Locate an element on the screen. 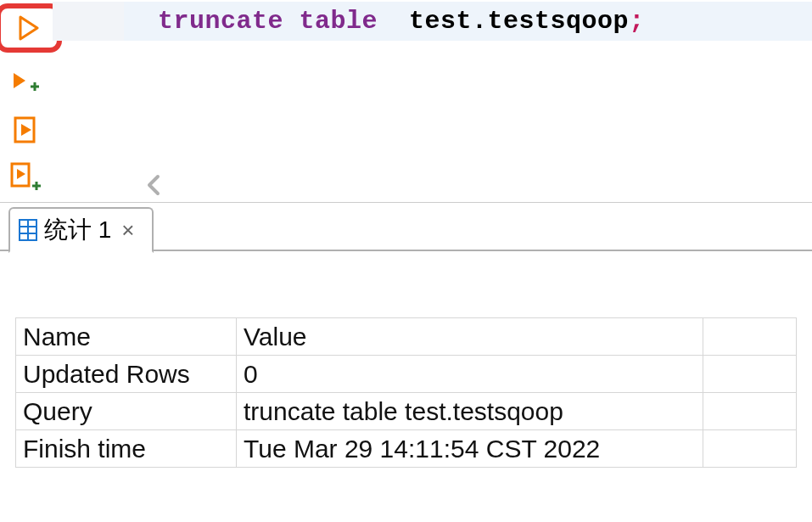 The width and height of the screenshot is (812, 522). script-play-plus-icon is located at coordinates (26, 177).